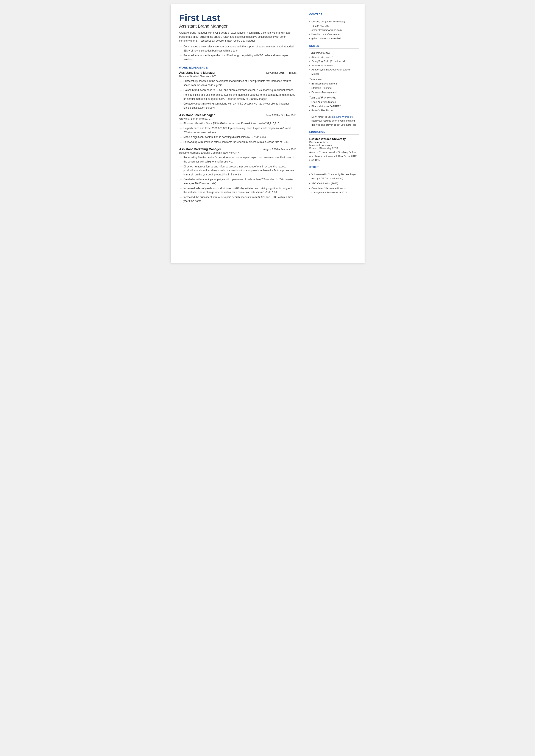 The height and width of the screenshot is (756, 535). What do you see at coordinates (334, 84) in the screenshot?
I see `list-item: Business Development` at bounding box center [334, 84].